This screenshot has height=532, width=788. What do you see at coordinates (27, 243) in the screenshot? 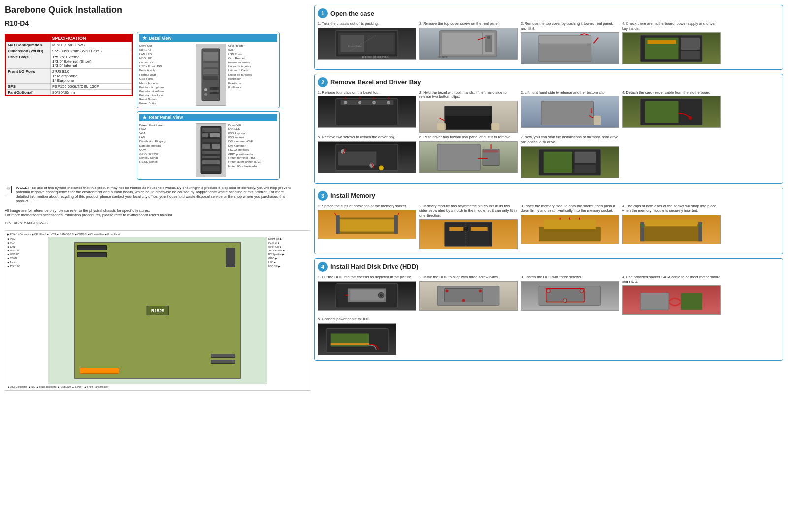
I see `mobo-label-vga: ◀ VGA` at bounding box center [27, 243].